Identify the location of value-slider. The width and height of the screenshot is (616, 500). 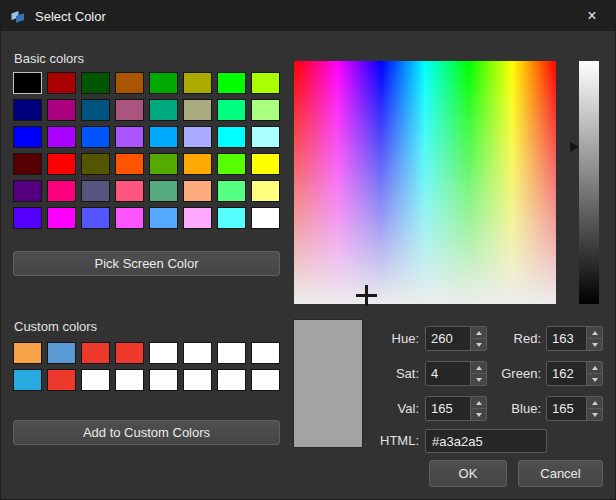
(585, 182).